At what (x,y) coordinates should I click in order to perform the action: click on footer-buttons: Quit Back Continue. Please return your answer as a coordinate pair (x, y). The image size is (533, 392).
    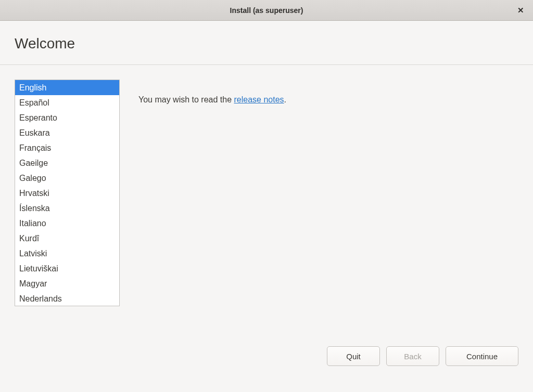
    Looking at the image, I should click on (266, 366).